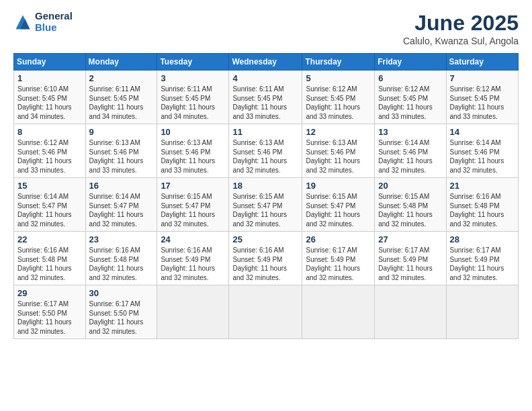 Image resolution: width=532 pixels, height=411 pixels. I want to click on table-row: 16Sunrise: 6:14 AM Sunset: 5:47 PM Dayli…, so click(121, 205).